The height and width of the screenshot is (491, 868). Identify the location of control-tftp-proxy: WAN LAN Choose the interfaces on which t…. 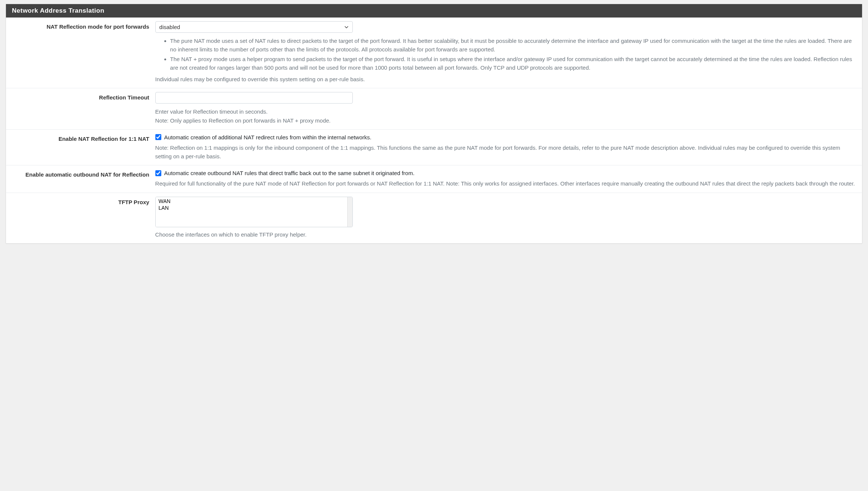
(506, 218).